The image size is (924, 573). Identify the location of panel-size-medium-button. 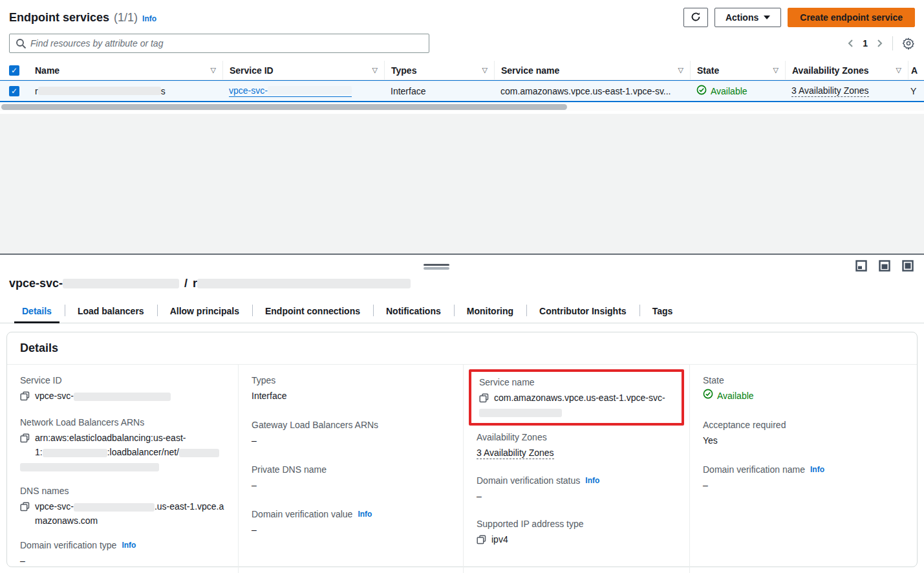
(885, 266).